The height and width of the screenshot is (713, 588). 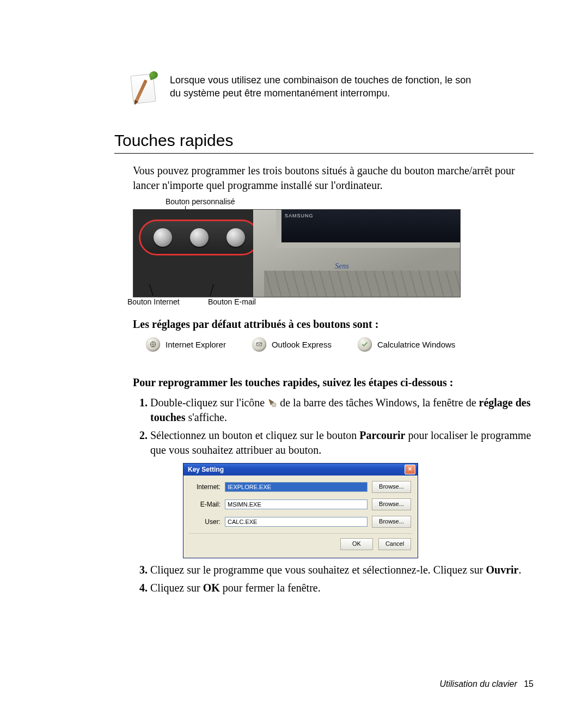 I want to click on step-3-c: ., so click(x=519, y=570).